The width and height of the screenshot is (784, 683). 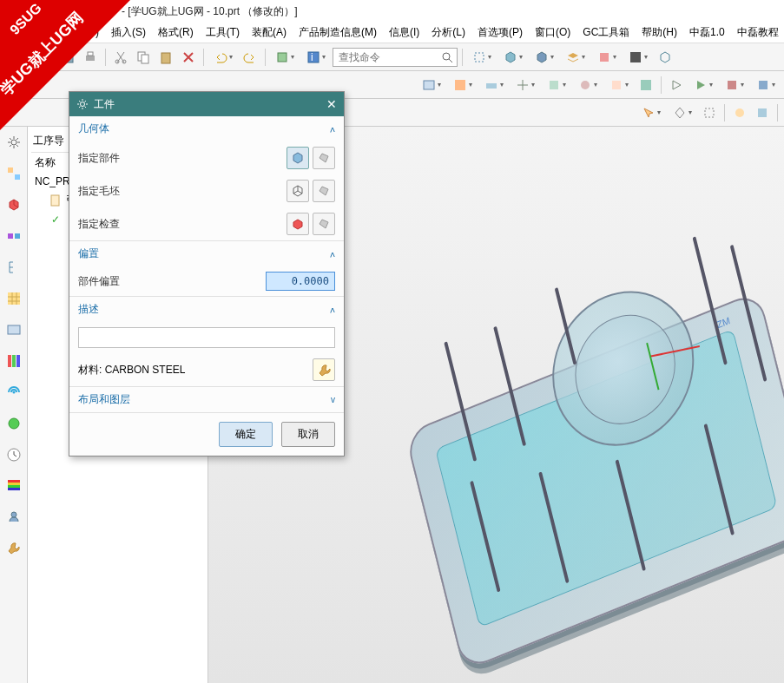 What do you see at coordinates (544, 57) in the screenshot?
I see `shade-button` at bounding box center [544, 57].